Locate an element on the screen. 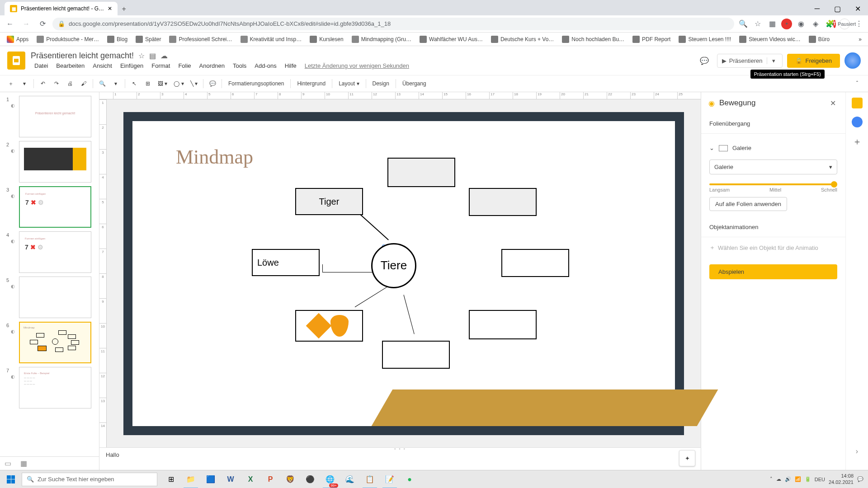 This screenshot has height=488, width=868. select-tool: ↖ is located at coordinates (134, 84).